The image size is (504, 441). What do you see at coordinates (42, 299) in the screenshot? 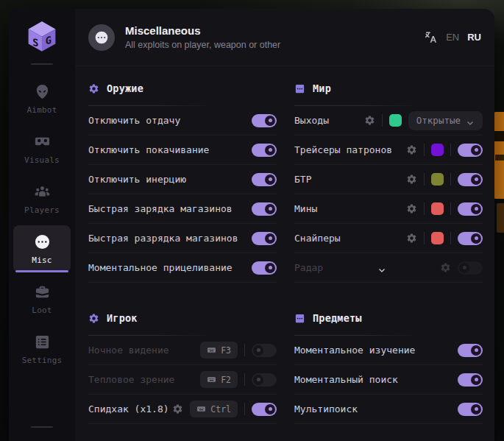
I see `sidebar-item-loot: Loot` at bounding box center [42, 299].